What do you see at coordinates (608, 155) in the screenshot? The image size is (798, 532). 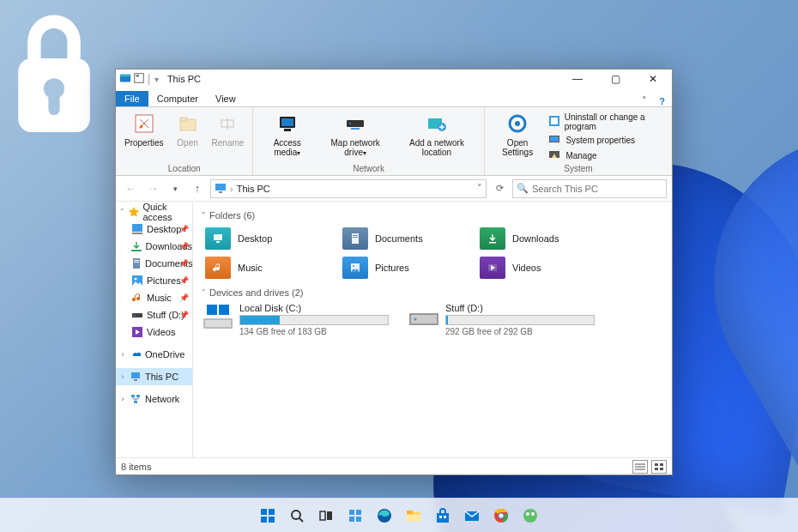 I see `manage-link: Manage` at bounding box center [608, 155].